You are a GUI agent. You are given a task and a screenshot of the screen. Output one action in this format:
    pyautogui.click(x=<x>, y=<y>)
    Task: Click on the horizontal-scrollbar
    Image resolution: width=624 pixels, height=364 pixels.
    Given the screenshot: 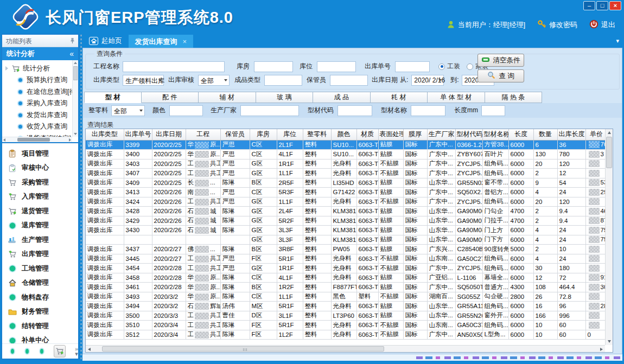 What is the action you would take?
    pyautogui.click(x=345, y=348)
    